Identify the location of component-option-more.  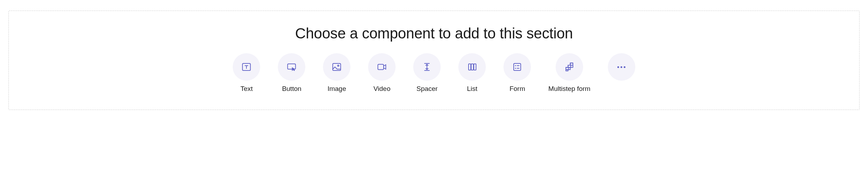
(622, 67).